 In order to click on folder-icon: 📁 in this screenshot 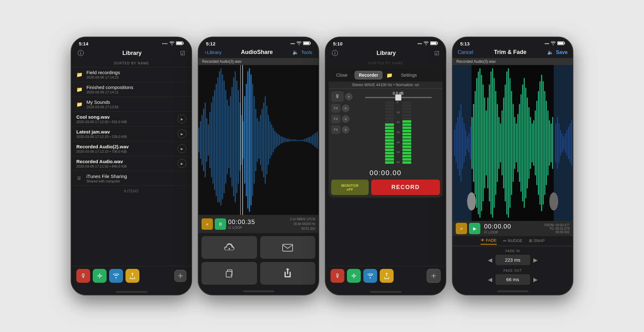, I will do `click(79, 104)`.